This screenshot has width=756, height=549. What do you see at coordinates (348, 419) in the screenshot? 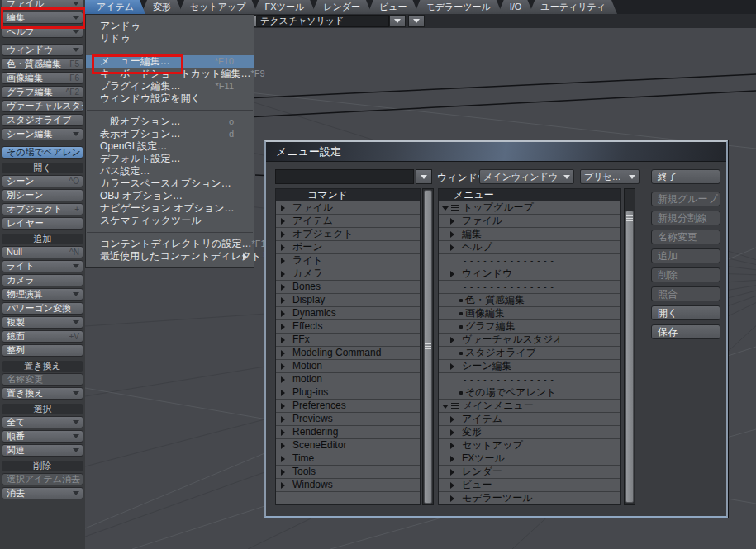
I see `command-row-Previews: Previews` at bounding box center [348, 419].